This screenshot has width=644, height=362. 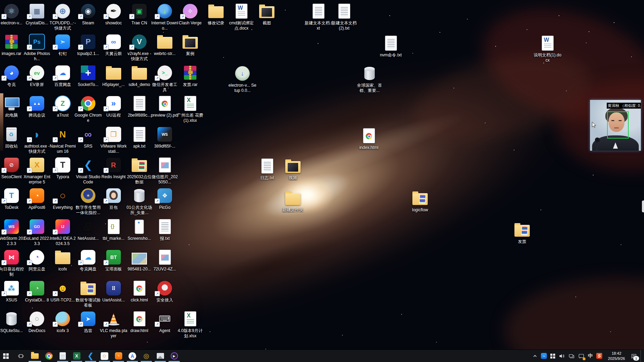 What do you see at coordinates (13, 45) in the screenshot?
I see `desktop-icon-images-rar: images.rar` at bounding box center [13, 45].